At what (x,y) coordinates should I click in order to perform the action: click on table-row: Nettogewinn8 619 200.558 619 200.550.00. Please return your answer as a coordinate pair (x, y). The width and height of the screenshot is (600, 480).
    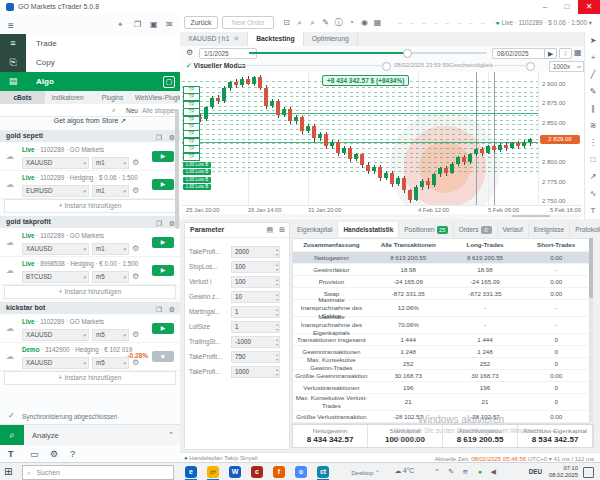
    Looking at the image, I should click on (441, 258).